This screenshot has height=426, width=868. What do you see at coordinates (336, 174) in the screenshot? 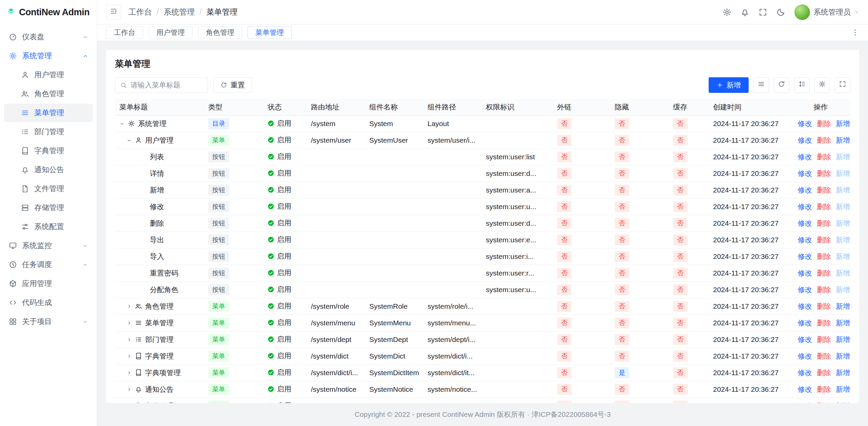
I see `route-path` at bounding box center [336, 174].